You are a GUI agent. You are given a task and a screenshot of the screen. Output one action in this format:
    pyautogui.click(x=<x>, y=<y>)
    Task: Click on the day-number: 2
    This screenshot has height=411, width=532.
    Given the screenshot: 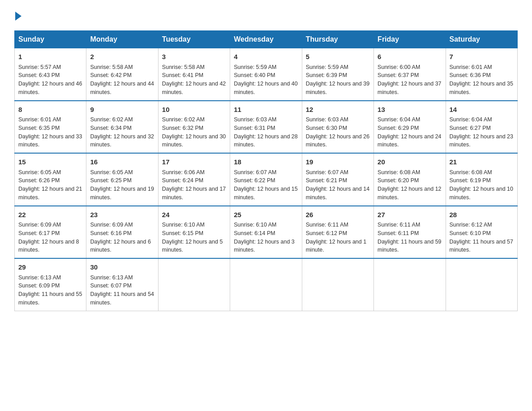 What is the action you would take?
    pyautogui.click(x=122, y=57)
    